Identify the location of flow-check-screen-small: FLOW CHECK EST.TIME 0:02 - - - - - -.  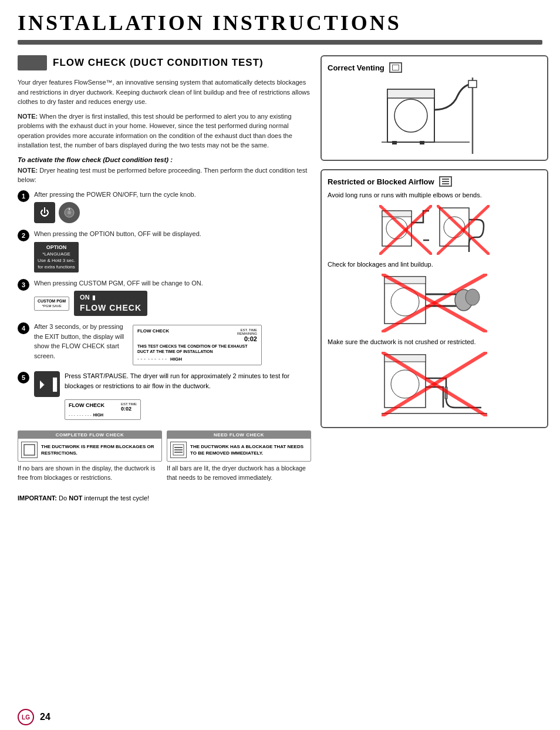
(103, 410).